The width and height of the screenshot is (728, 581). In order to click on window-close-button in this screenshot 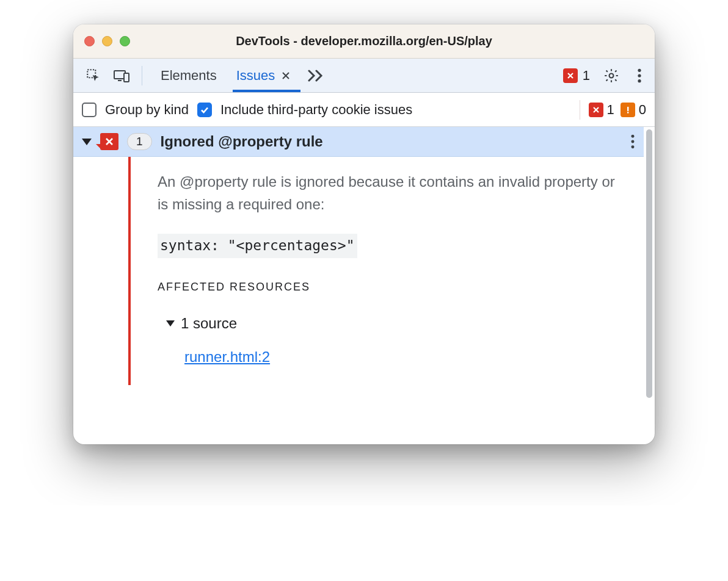, I will do `click(89, 42)`.